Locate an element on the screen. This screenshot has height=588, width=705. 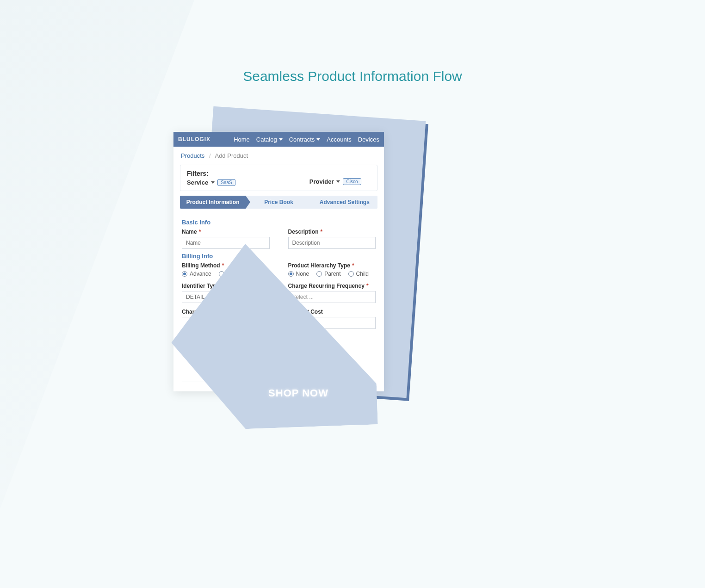
tab-product-info: Product Information is located at coordinates (213, 202).